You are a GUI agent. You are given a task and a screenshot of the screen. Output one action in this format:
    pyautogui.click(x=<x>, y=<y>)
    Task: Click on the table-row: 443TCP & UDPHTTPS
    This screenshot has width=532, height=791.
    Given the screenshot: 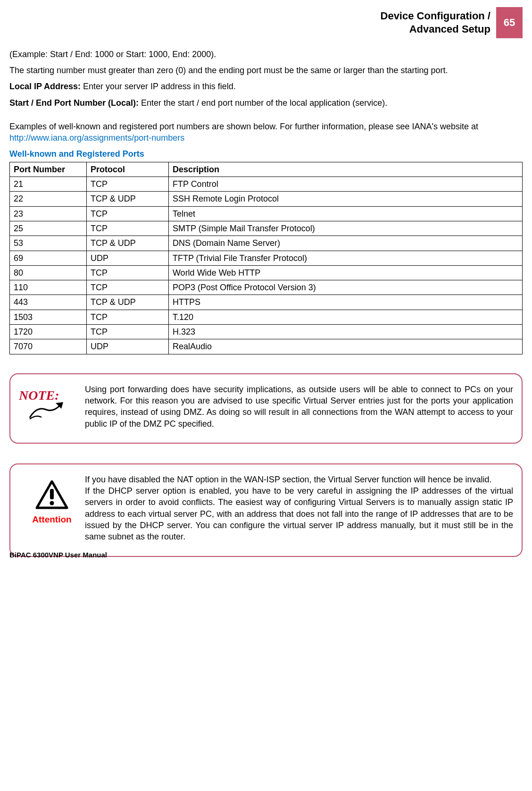 What is the action you would take?
    pyautogui.click(x=266, y=302)
    